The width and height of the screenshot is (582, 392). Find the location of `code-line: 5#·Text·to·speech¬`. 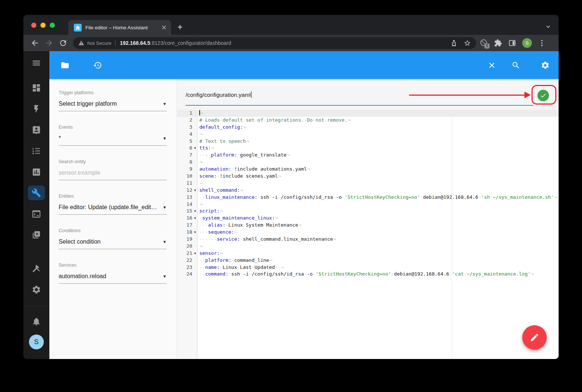

code-line: 5#·Text·to·speech¬ is located at coordinates (368, 142).